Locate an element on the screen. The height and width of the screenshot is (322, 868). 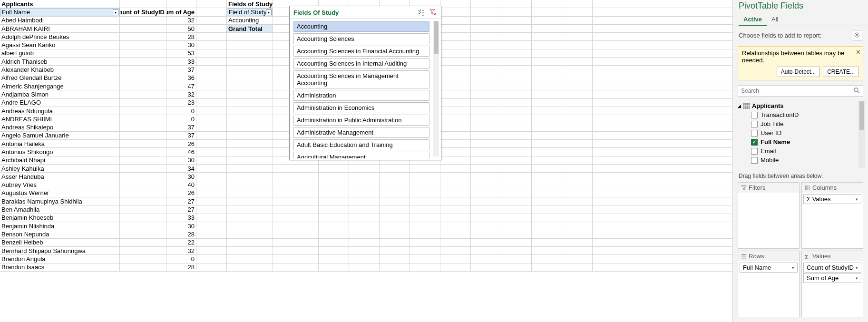
close-icon: ✕ is located at coordinates (858, 52).